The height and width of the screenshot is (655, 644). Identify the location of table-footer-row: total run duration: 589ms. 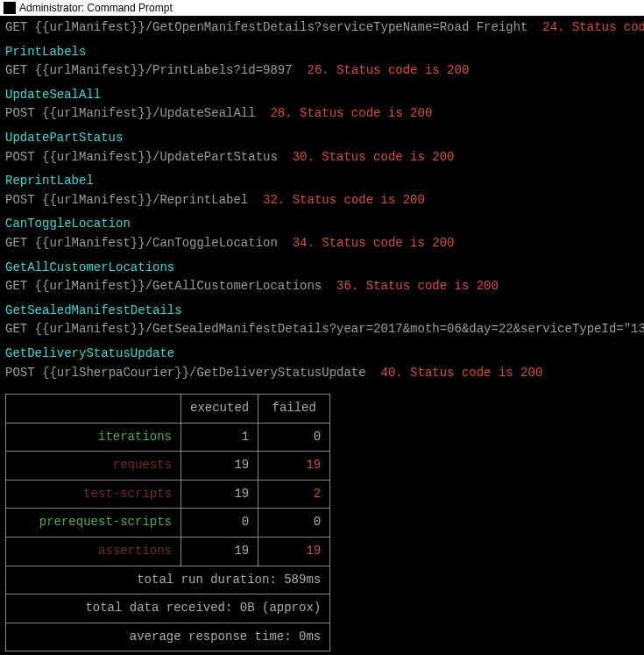
(168, 580).